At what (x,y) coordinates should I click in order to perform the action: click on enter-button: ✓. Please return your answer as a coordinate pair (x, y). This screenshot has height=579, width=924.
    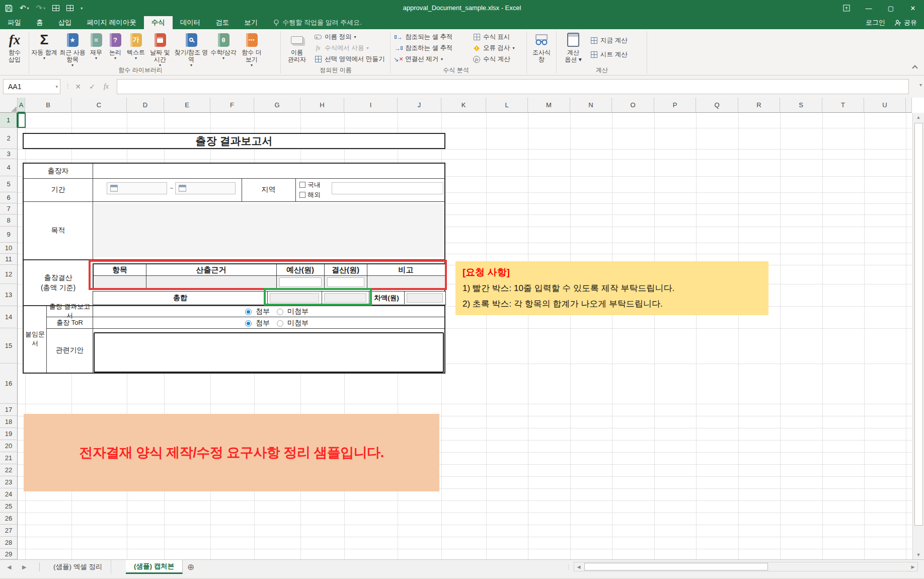
    Looking at the image, I should click on (92, 87).